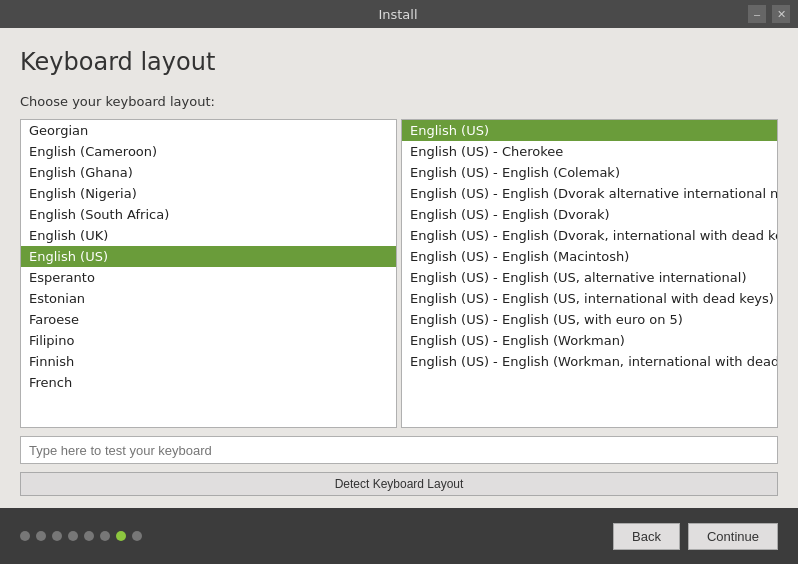 Image resolution: width=798 pixels, height=564 pixels. I want to click on back-button: Back, so click(646, 536).